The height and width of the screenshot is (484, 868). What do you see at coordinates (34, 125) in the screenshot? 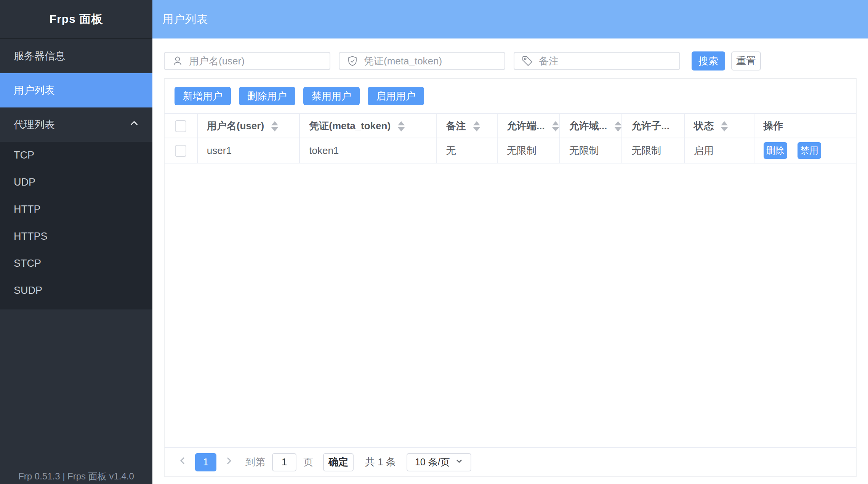
I see `sidebar-item-label: 代理列表` at bounding box center [34, 125].